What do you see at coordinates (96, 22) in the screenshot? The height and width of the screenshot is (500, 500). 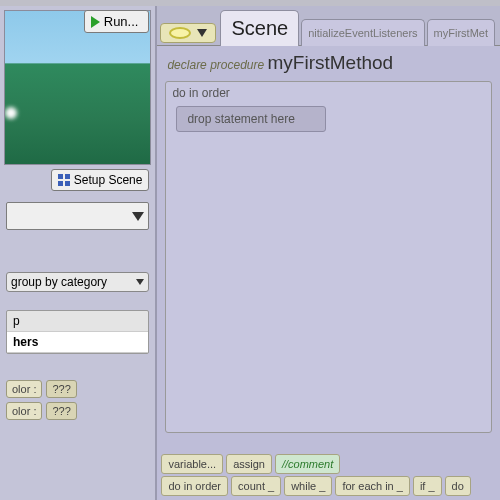 I see `play-icon` at bounding box center [96, 22].